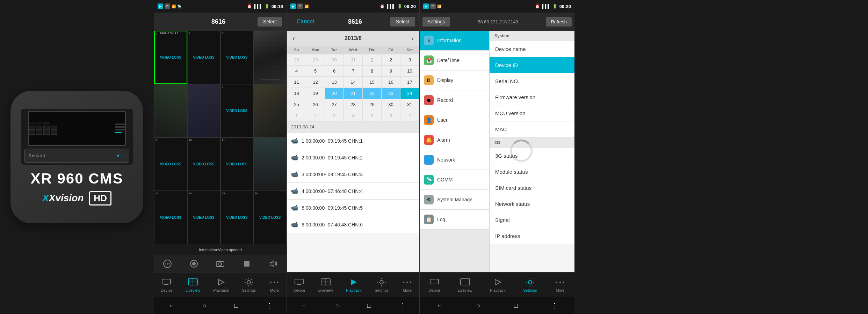 This screenshot has height=314, width=868. I want to click on nav-more-2: More, so click(407, 285).